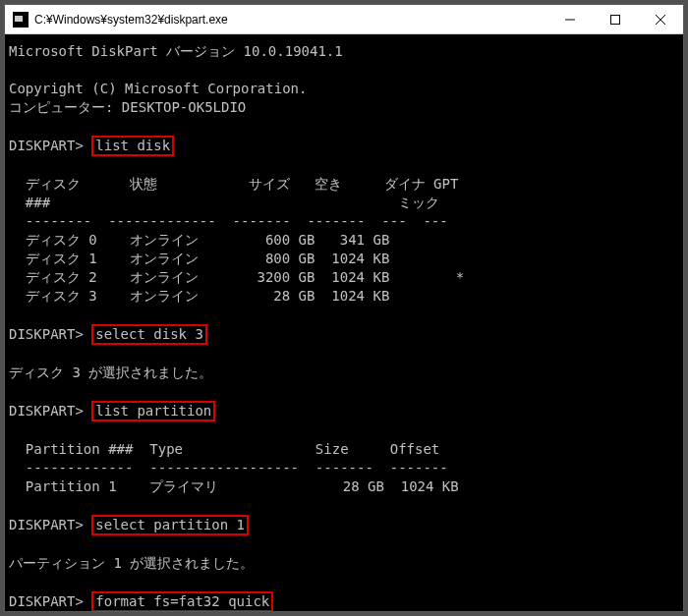  Describe the element at coordinates (294, 296) in the screenshot. I see `disk-size: 28 GB` at that location.